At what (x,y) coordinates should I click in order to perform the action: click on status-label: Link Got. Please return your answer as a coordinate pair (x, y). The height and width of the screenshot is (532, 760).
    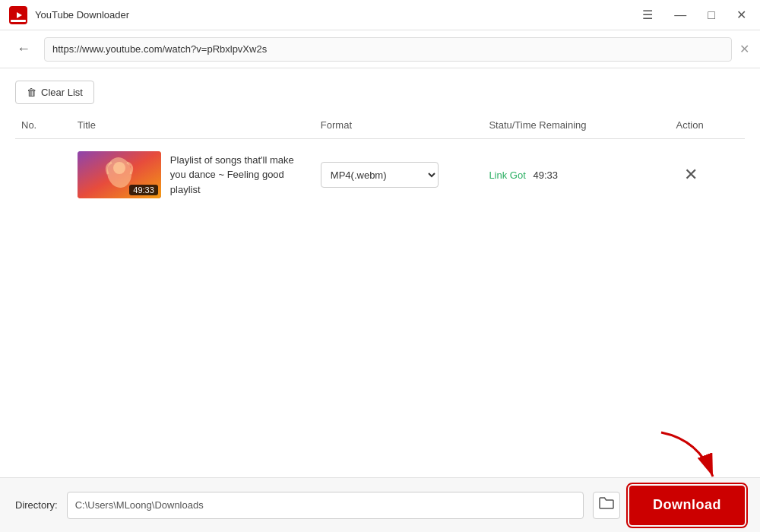
    Looking at the image, I should click on (507, 175).